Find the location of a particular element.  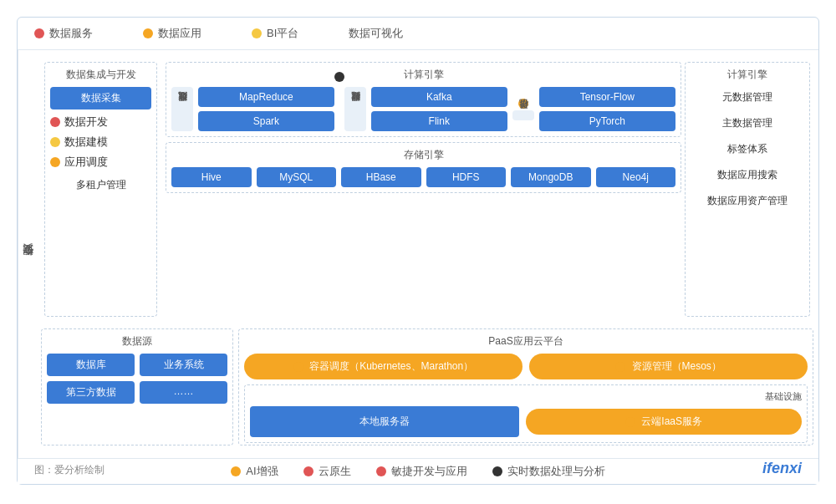

label-ai: AI增强 is located at coordinates (262, 471).